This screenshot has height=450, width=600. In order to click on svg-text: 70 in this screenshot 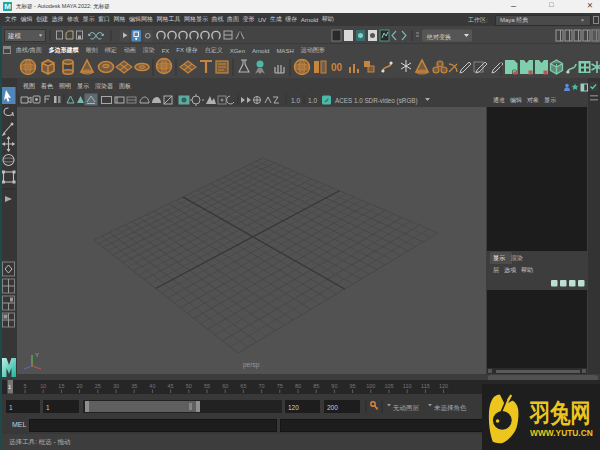, I will do `click(262, 386)`.